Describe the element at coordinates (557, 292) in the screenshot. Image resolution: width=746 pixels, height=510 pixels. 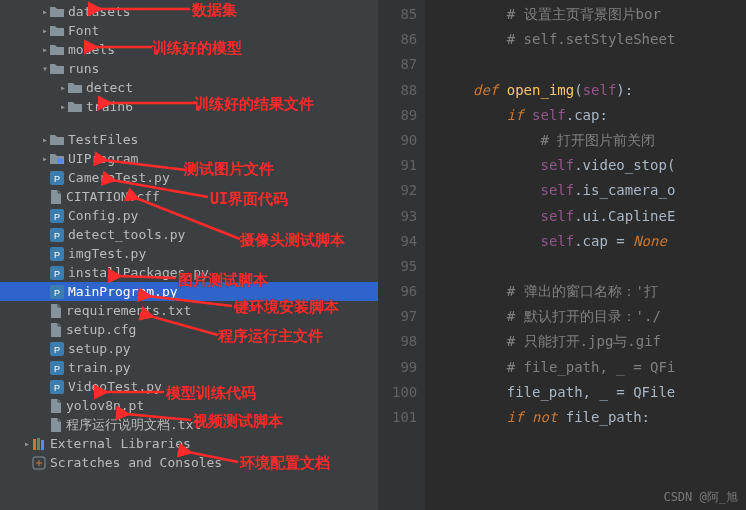
I see `code-line: # 弹出的窗口名称：'打` at that location.